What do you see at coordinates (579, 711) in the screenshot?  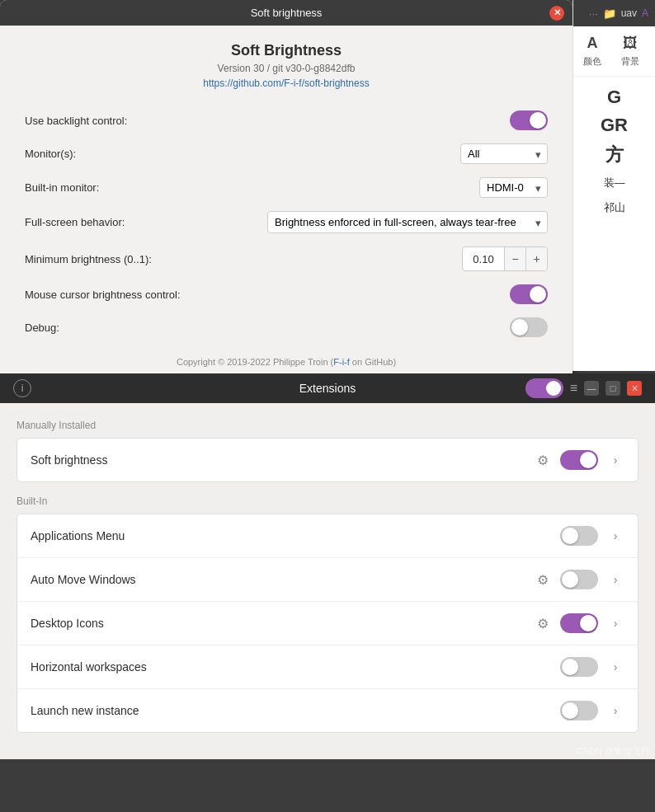 I see `toggle-launch-new-instance` at bounding box center [579, 711].